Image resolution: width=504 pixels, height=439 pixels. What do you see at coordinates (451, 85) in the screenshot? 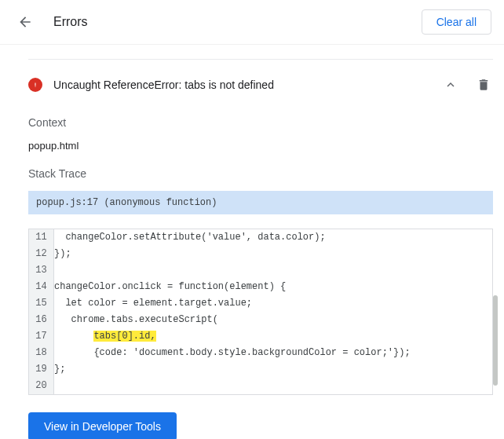
I see `collapse-button` at bounding box center [451, 85].